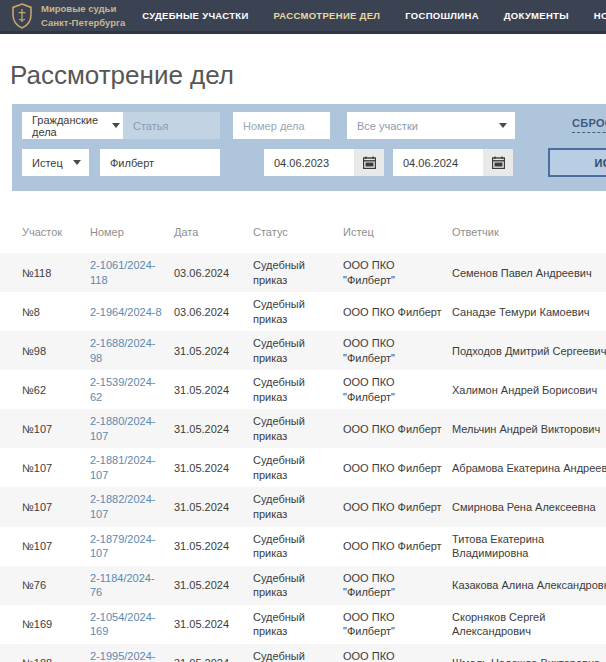 Image resolution: width=606 pixels, height=662 pixels. What do you see at coordinates (438, 162) in the screenshot?
I see `date-to-input` at bounding box center [438, 162].